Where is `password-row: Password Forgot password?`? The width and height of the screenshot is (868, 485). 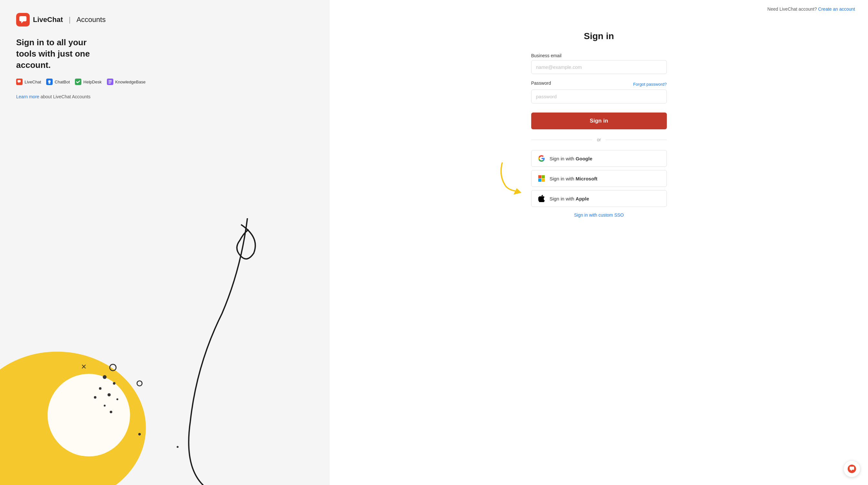 password-row: Password Forgot password? is located at coordinates (599, 84).